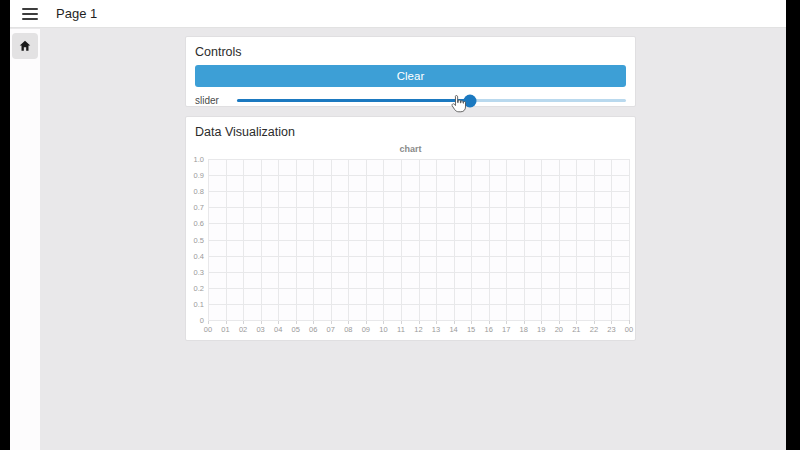 This screenshot has width=800, height=450. What do you see at coordinates (410, 100) in the screenshot?
I see `slider-row: slider` at bounding box center [410, 100].